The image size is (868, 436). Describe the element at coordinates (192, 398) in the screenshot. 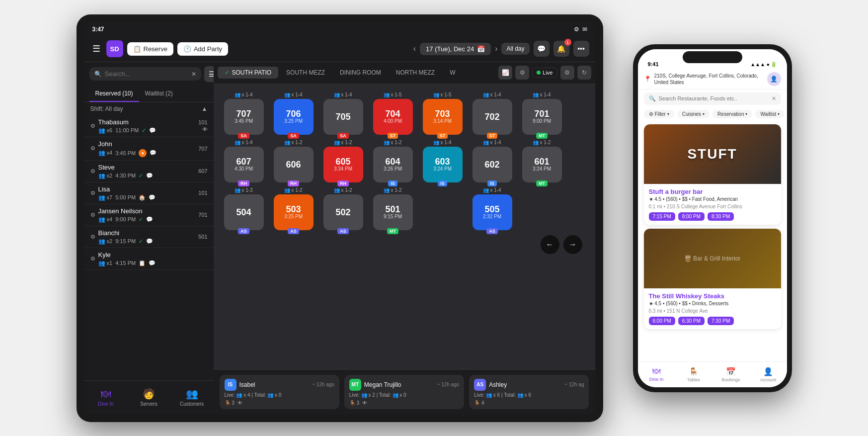

I see `customers-nav: 👥 Customers` at that location.